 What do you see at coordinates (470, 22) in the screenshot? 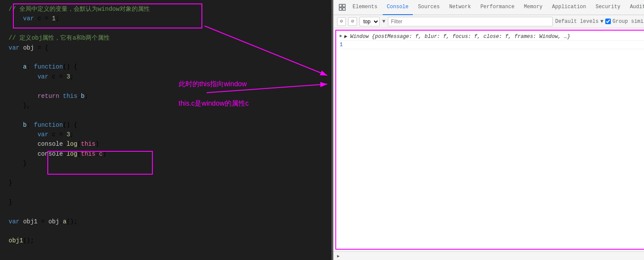
I see `console-filter-input` at bounding box center [470, 22].